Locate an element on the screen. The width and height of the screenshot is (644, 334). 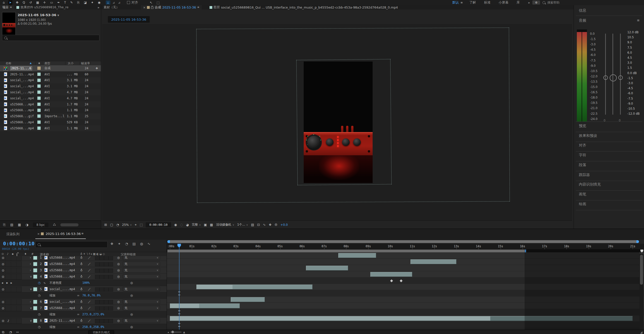
expand-chevron: ∨ is located at coordinates (31, 308).